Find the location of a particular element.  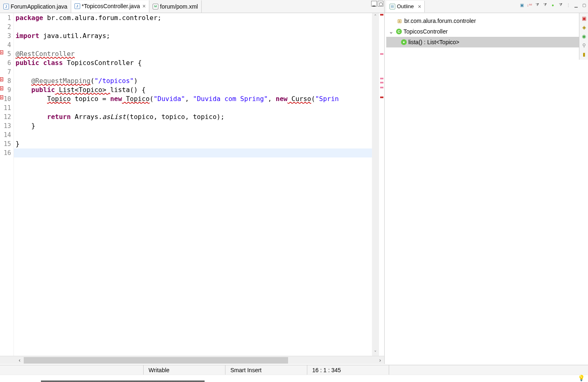

scroll-left-icon: ‹ is located at coordinates (20, 360).